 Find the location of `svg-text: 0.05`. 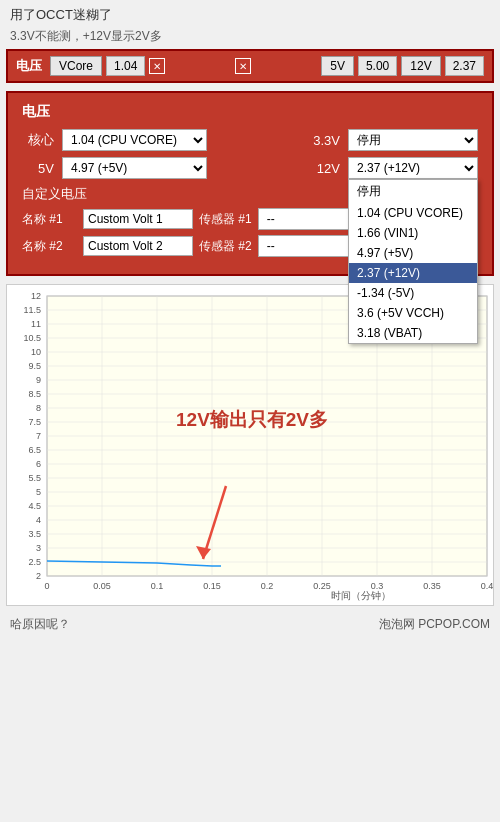

svg-text: 0.05 is located at coordinates (102, 586).